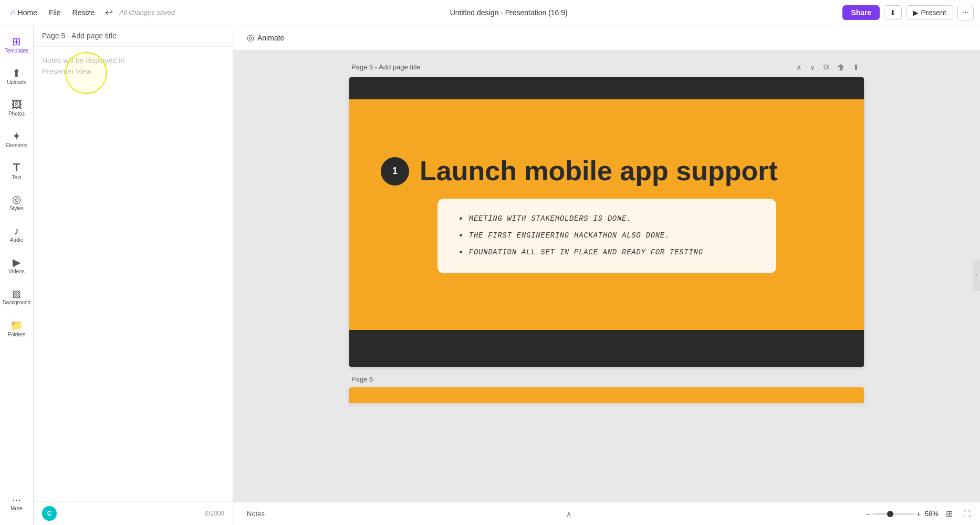 This screenshot has width=980, height=525. I want to click on zoom-track, so click(893, 514).